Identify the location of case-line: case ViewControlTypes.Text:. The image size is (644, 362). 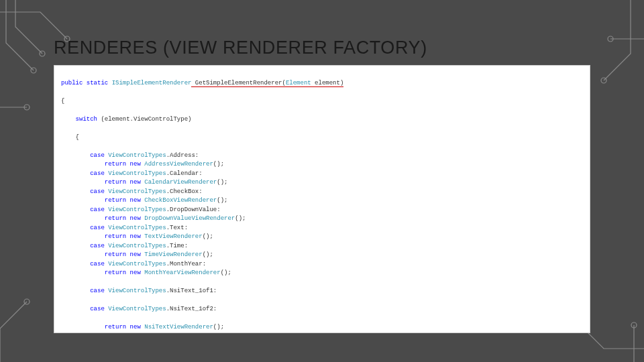
(322, 229).